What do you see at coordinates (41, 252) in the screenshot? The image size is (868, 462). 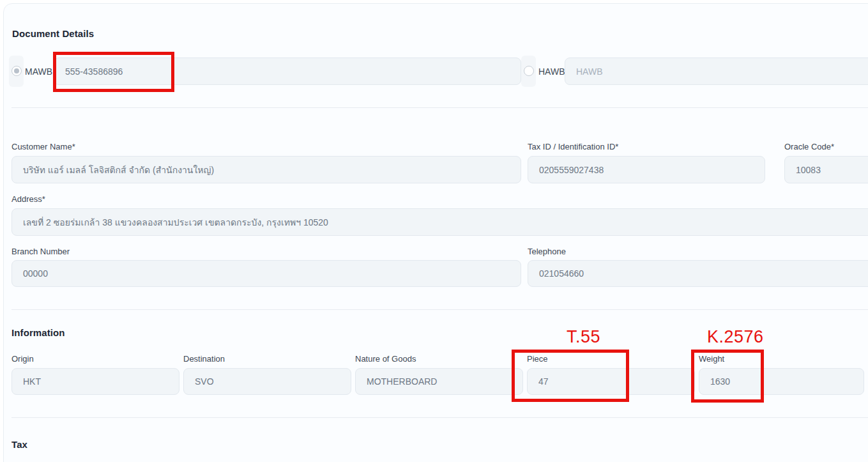 I see `branch-number-label: Branch Number` at bounding box center [41, 252].